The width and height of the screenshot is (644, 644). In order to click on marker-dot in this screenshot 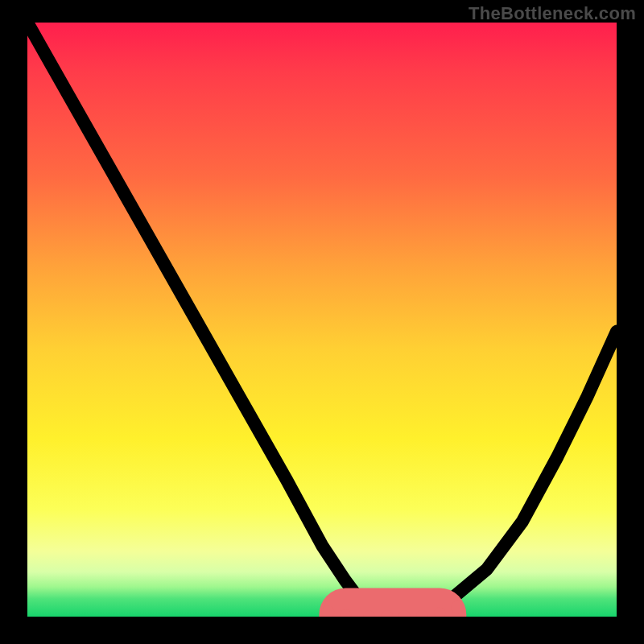, I will do `click(457, 607)`.